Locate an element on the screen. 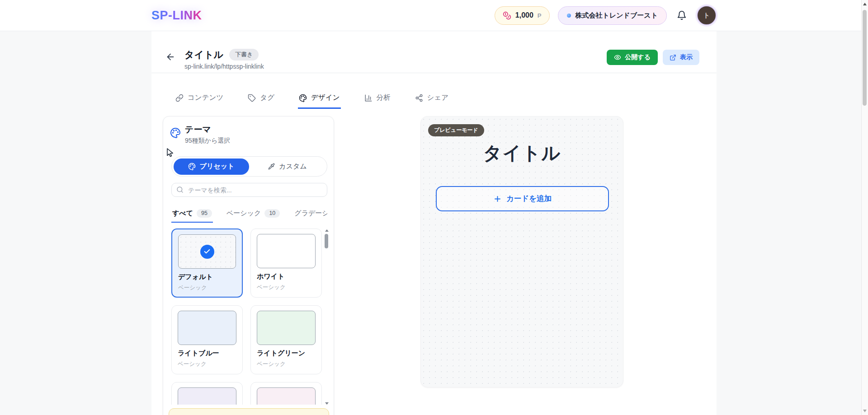 The width and height of the screenshot is (868, 415). filter-label: ベーシック is located at coordinates (244, 213).